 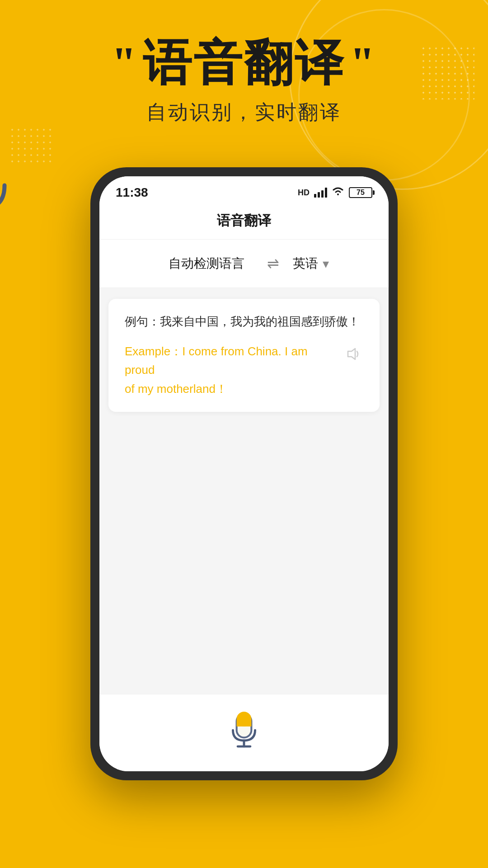 I want to click on translated-line2: of my motherland！, so click(x=176, y=389).